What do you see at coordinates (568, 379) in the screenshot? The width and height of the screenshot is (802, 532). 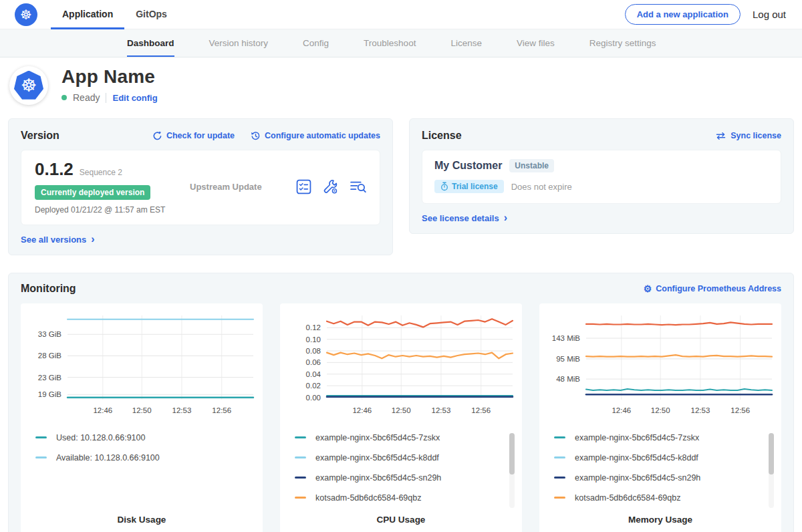 I see `svg-text: 48 MiB` at bounding box center [568, 379].